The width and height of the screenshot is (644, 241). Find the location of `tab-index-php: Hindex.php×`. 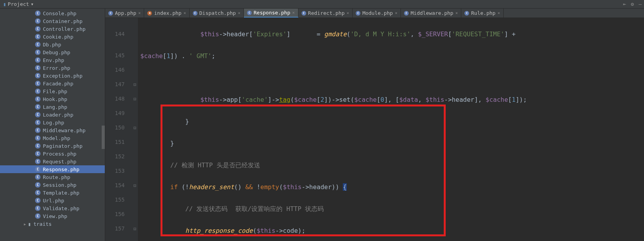

tab-index-php: Hindex.php× is located at coordinates (167, 13).